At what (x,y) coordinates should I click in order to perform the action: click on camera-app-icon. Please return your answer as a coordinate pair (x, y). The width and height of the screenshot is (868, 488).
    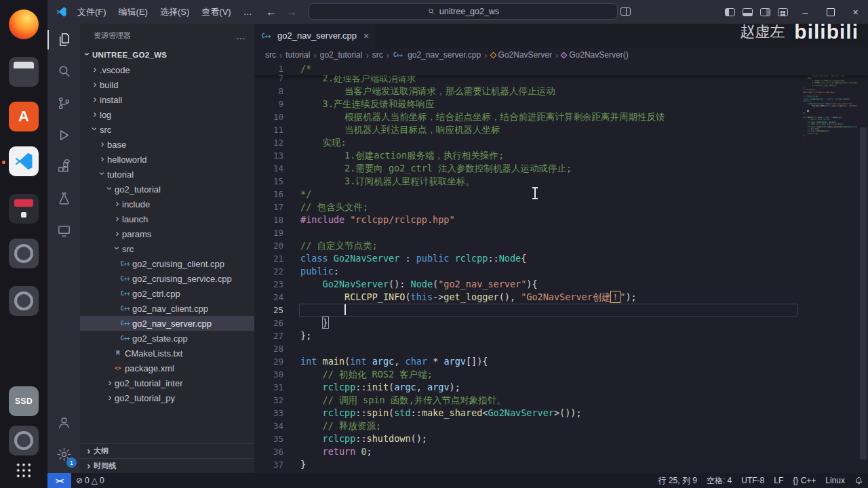
    Looking at the image, I should click on (24, 253).